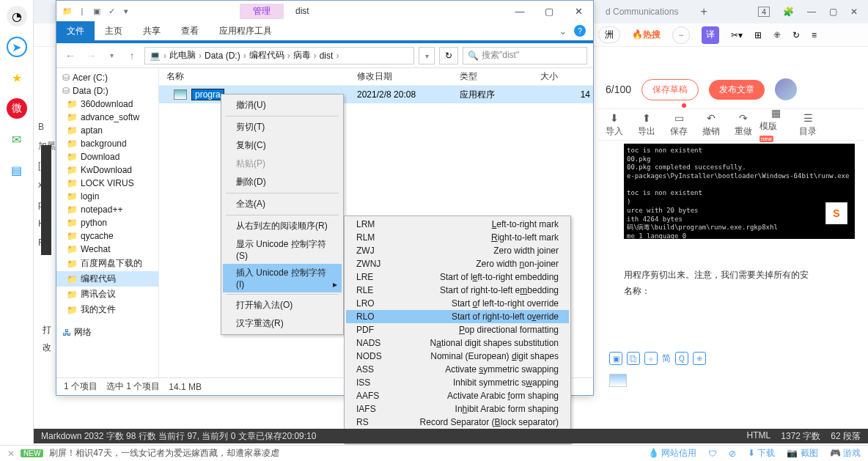 Image resolution: width=868 pixels, height=461 pixels. Describe the element at coordinates (132, 56) in the screenshot. I see `up-button: ↑` at that location.